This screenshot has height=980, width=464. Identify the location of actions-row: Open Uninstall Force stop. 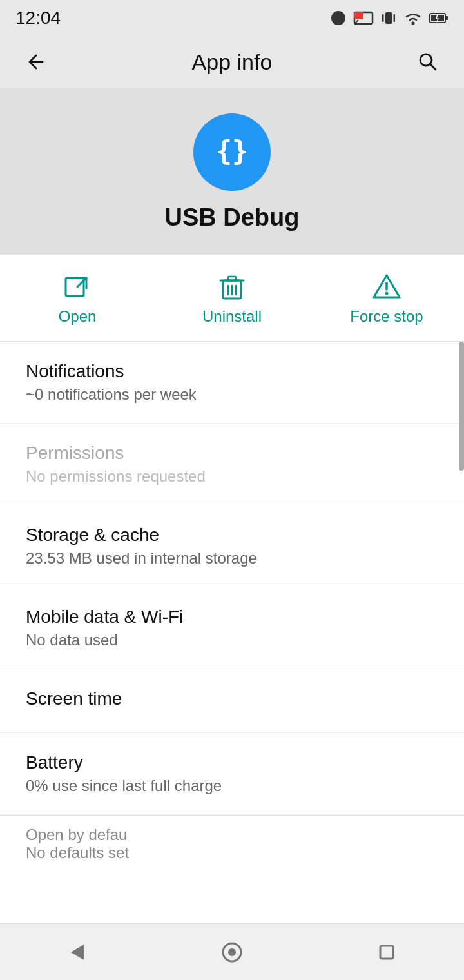
(232, 298).